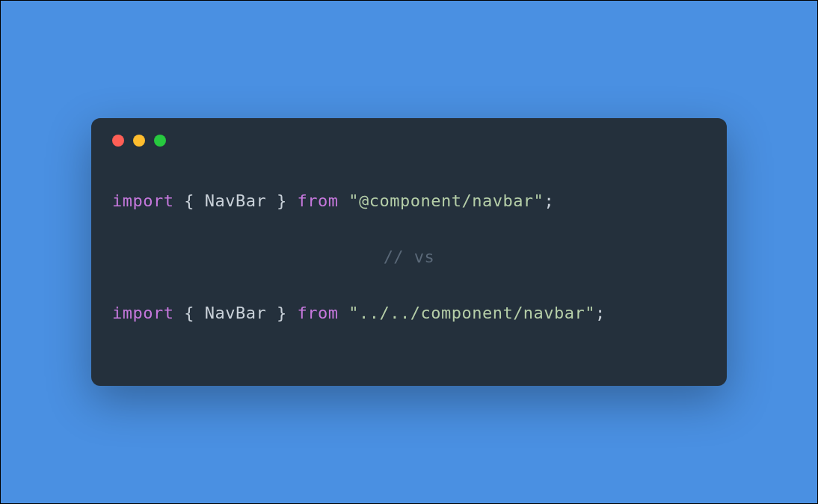 This screenshot has height=504, width=818. I want to click on window-title-bar, so click(409, 132).